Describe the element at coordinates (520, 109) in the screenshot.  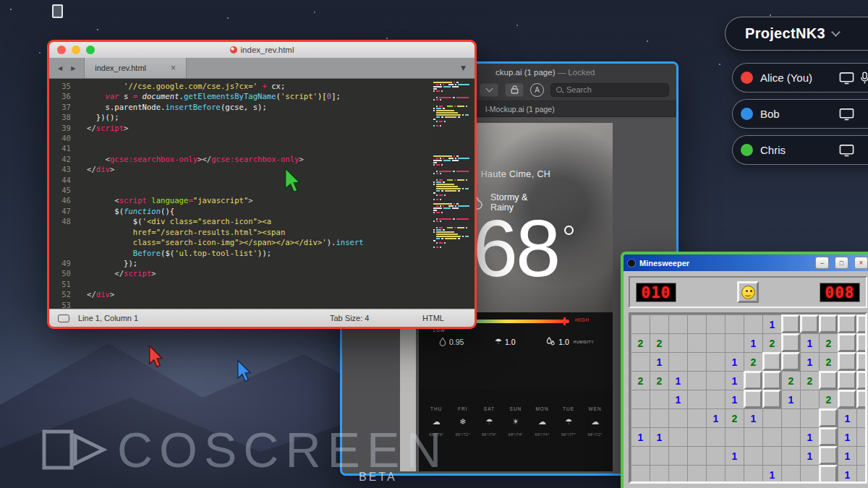
I see `document-tab: l-Mockup.ai (1 page)` at that location.